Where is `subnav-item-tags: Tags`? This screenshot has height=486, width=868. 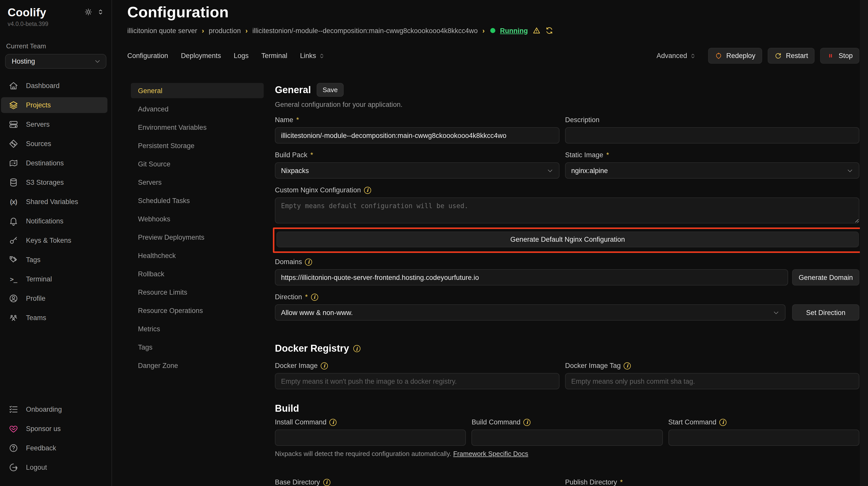
subnav-item-tags: Tags is located at coordinates (197, 347).